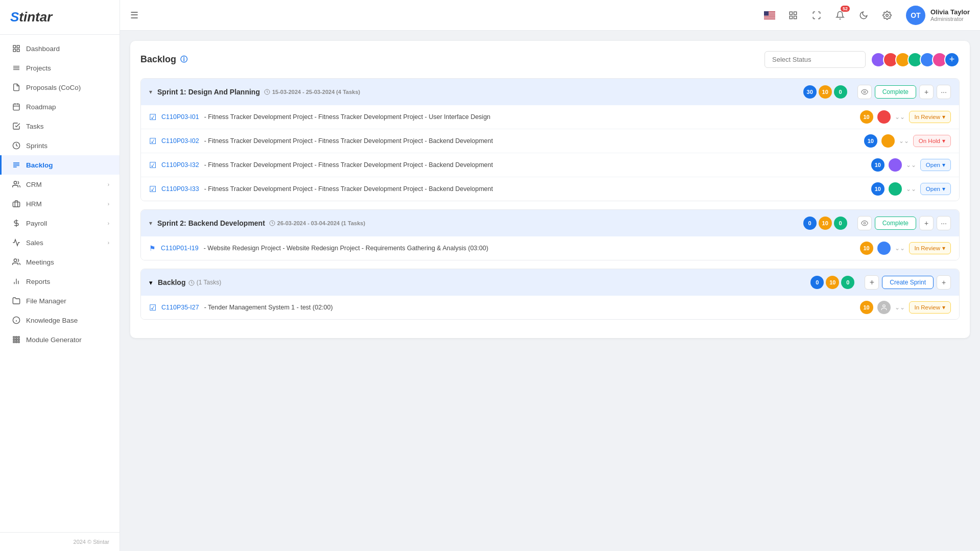  Describe the element at coordinates (180, 189) in the screenshot. I see `task-id: C110P03-I33` at that location.